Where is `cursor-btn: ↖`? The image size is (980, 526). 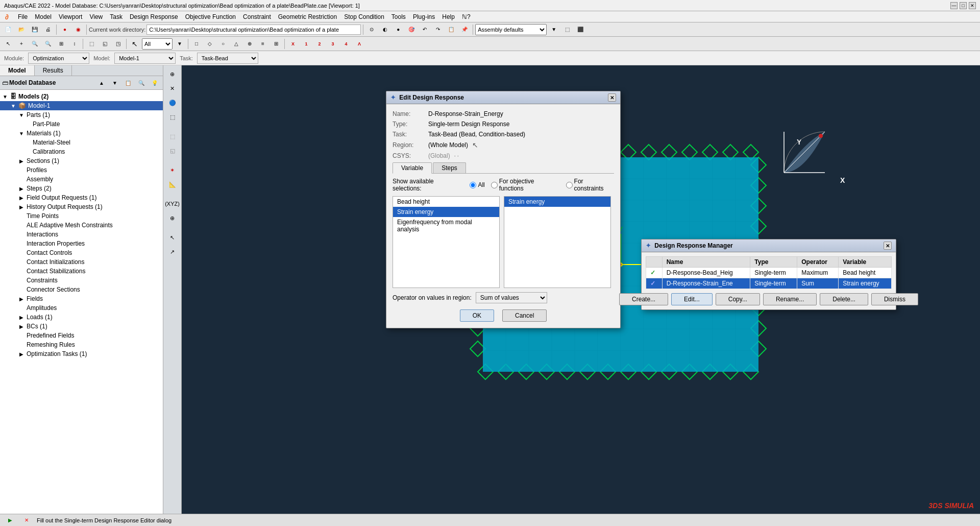 cursor-btn: ↖ is located at coordinates (135, 44).